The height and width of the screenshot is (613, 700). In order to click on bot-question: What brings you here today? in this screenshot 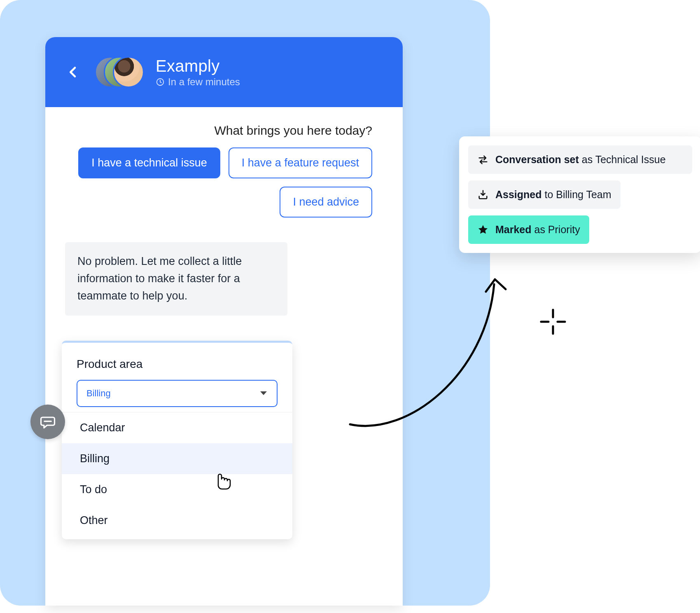, I will do `click(219, 131)`.